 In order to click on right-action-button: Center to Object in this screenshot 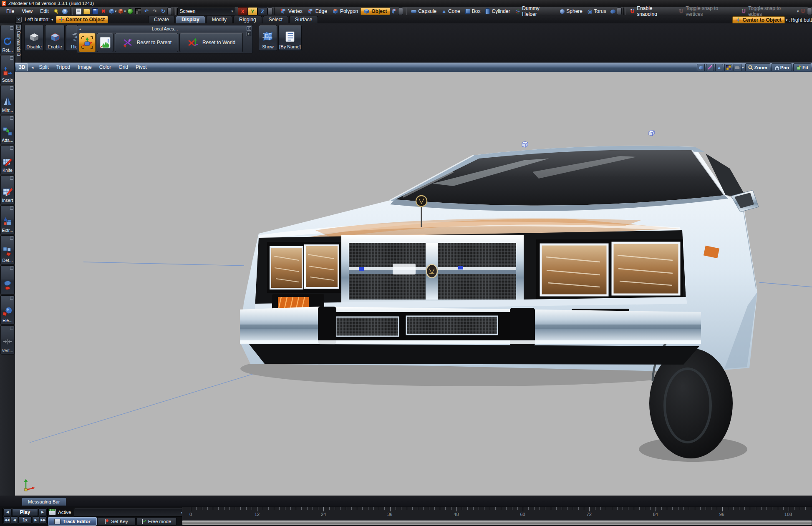, I will do `click(759, 20)`.